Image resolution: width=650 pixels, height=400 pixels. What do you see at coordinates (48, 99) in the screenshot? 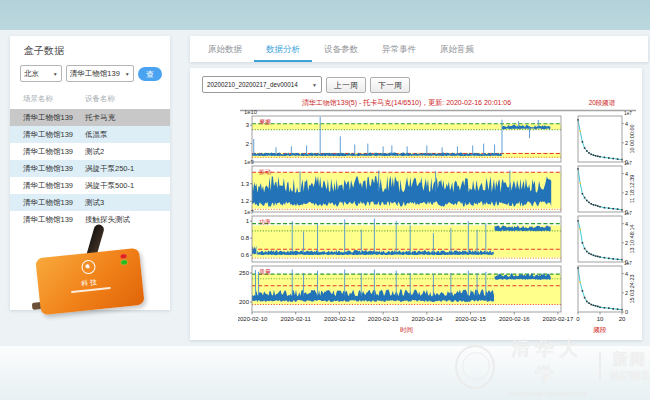
I see `scene-column-header: 场景名称` at bounding box center [48, 99].